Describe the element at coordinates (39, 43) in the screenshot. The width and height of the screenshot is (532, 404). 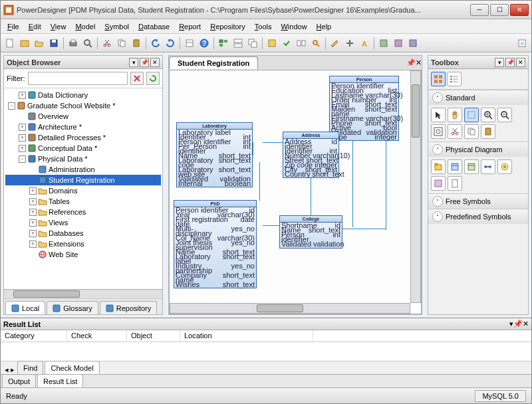
I see `open-icon` at that location.